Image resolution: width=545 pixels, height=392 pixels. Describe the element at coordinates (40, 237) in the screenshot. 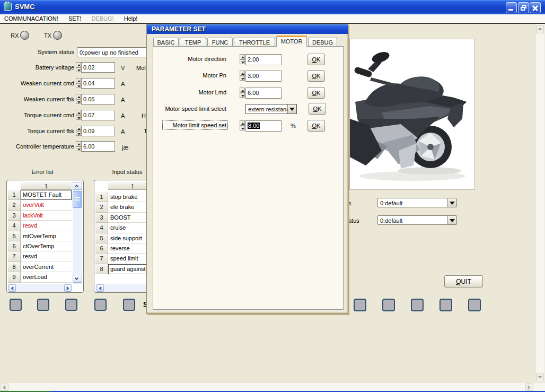

I see `error-list-rows: 1MOSTET Fault 2overVolt 3lackVolt 4resvd…` at that location.